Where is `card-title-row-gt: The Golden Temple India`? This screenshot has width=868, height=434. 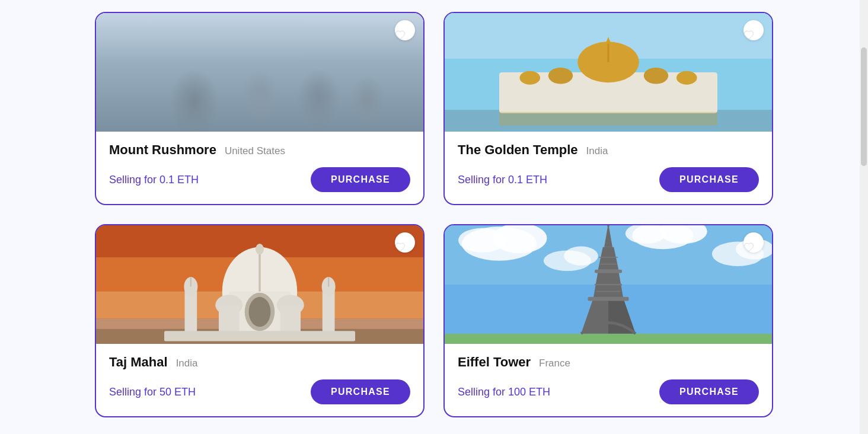
card-title-row-gt: The Golden Temple India is located at coordinates (608, 150).